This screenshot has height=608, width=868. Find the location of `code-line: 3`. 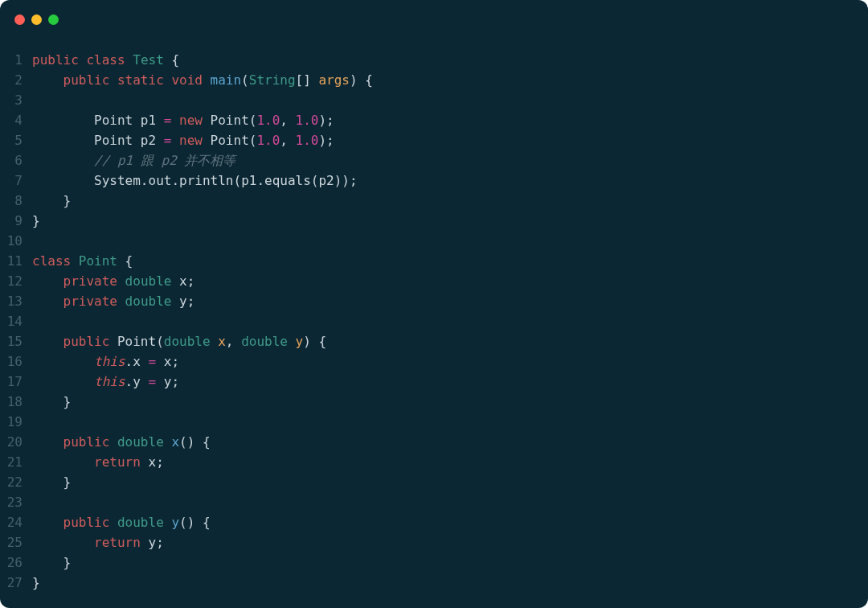

code-line: 3 is located at coordinates (434, 100).